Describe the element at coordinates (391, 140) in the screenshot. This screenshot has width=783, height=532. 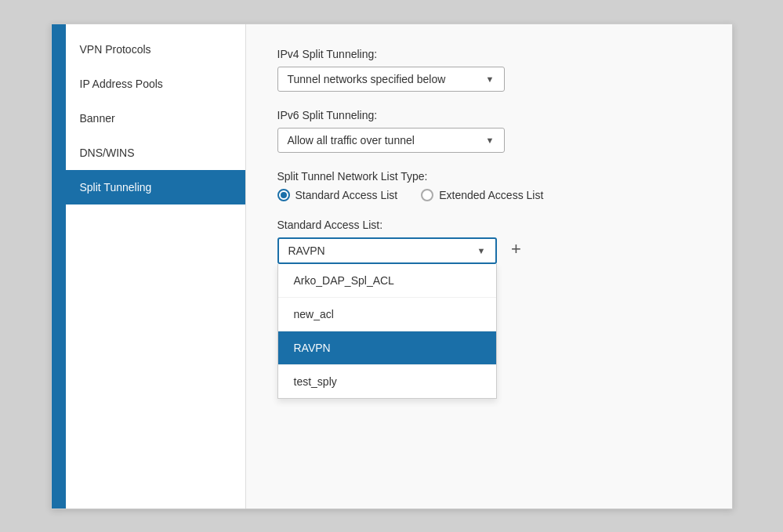
I see `ipv6-select: Allow all traffic over tunnel ▼` at that location.